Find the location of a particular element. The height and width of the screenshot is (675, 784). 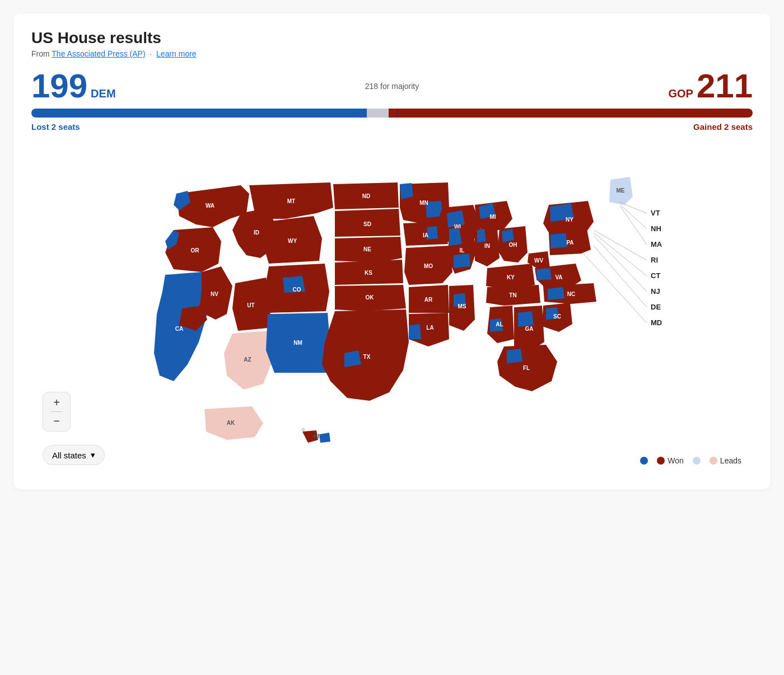

state-mo is located at coordinates (428, 265).